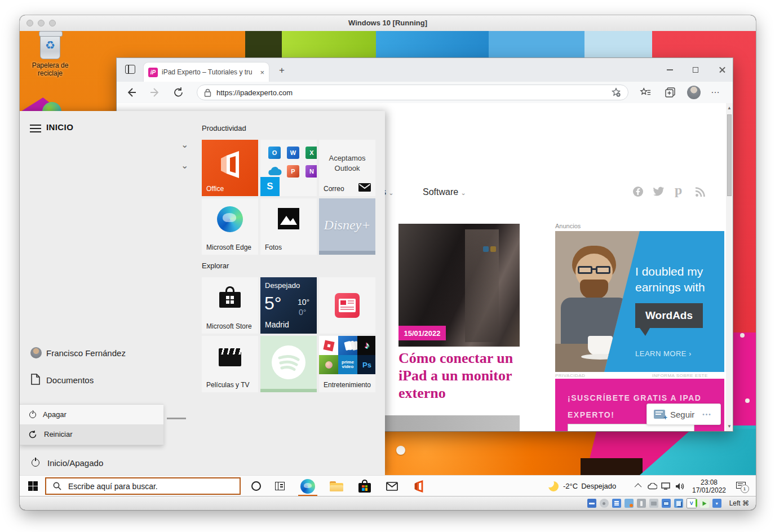  Describe the element at coordinates (289, 305) in the screenshot. I see `tile-weather: Despejado 5° 10° 0° Madrid` at that location.